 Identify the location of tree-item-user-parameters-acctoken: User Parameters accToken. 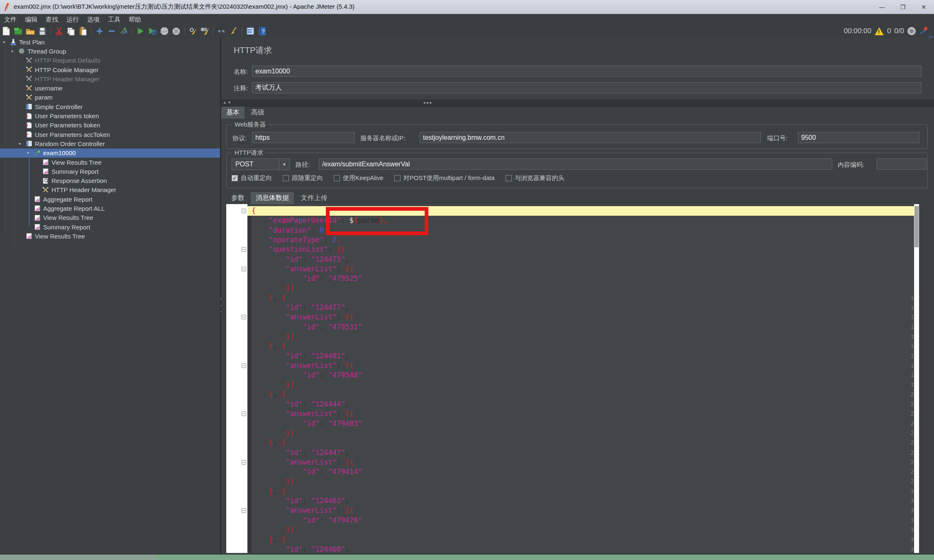
(110, 134).